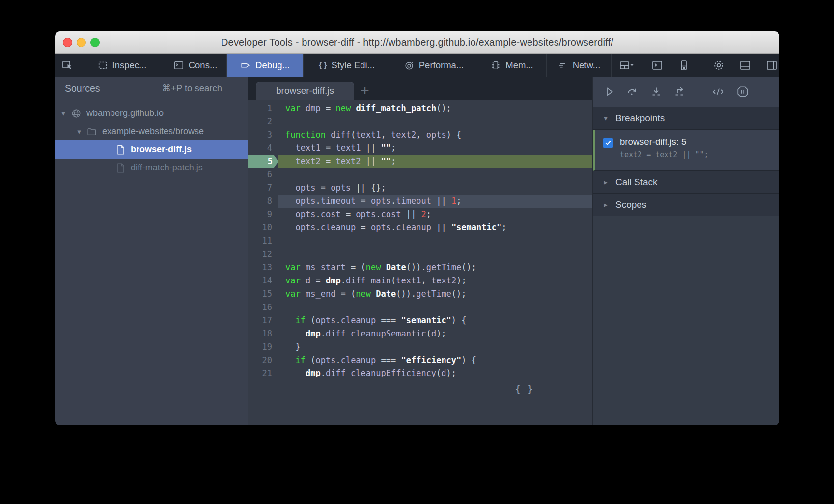 This screenshot has height=504, width=834. Describe the element at coordinates (686, 118) in the screenshot. I see `breakpoints-section-header: ▾ Breakpoints` at that location.